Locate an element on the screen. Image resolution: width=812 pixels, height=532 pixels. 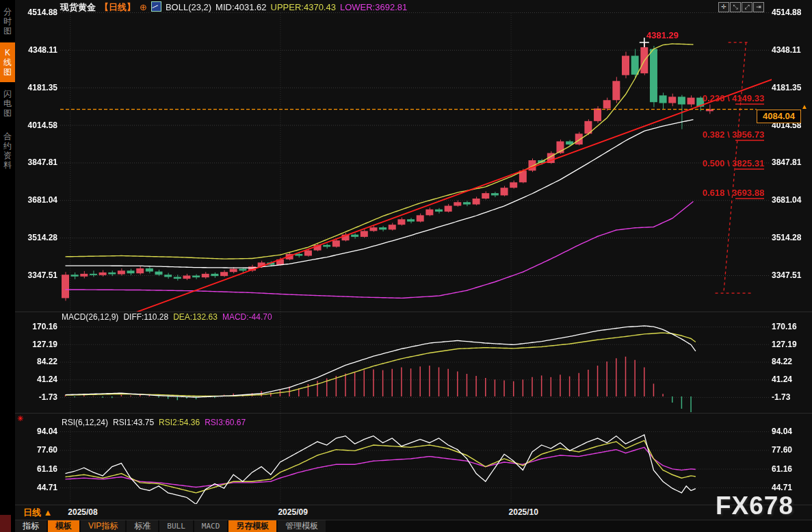
rsi-name: RSI(6,12,24) is located at coordinates (85, 422).